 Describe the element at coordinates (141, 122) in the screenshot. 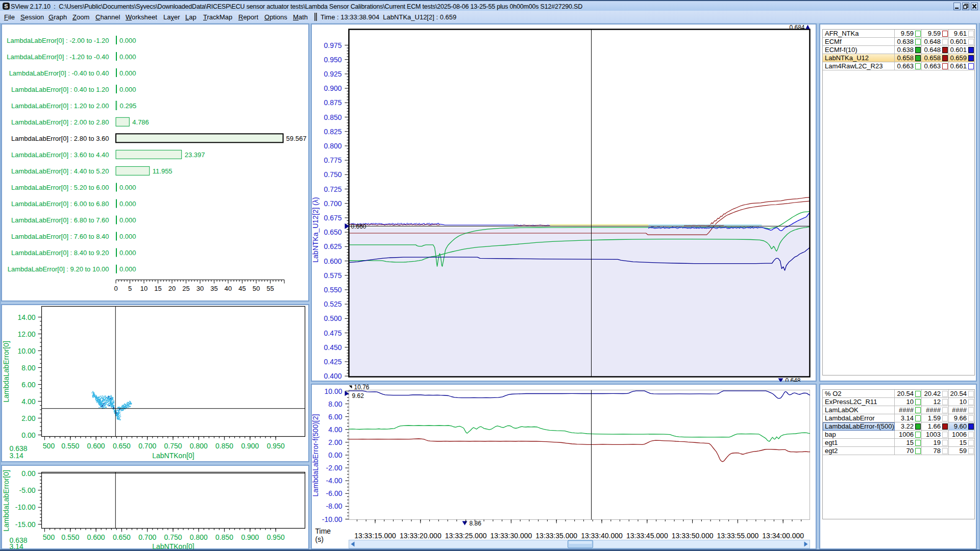

I see `svg-text: 4.786` at that location.